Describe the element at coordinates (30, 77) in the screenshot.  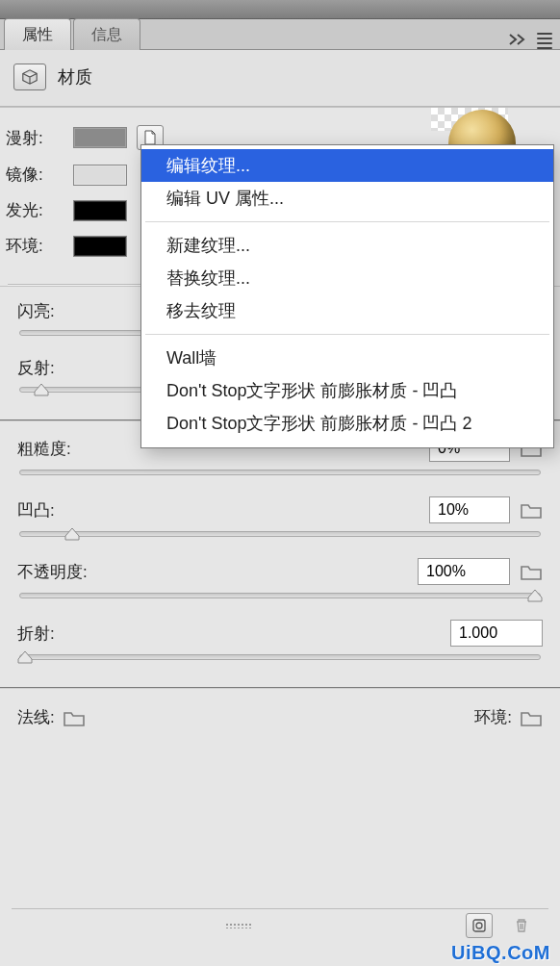
I see `material-icon` at that location.